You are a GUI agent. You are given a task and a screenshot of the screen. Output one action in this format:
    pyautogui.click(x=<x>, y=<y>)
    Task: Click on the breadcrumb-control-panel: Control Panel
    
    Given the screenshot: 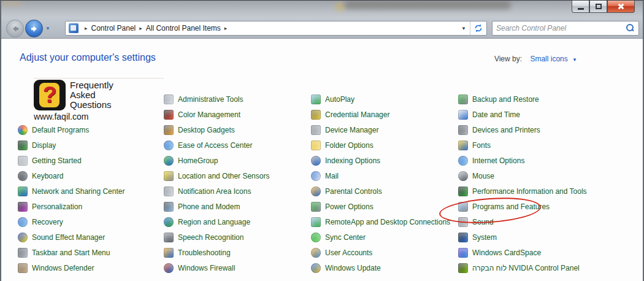 What is the action you would take?
    pyautogui.click(x=114, y=28)
    